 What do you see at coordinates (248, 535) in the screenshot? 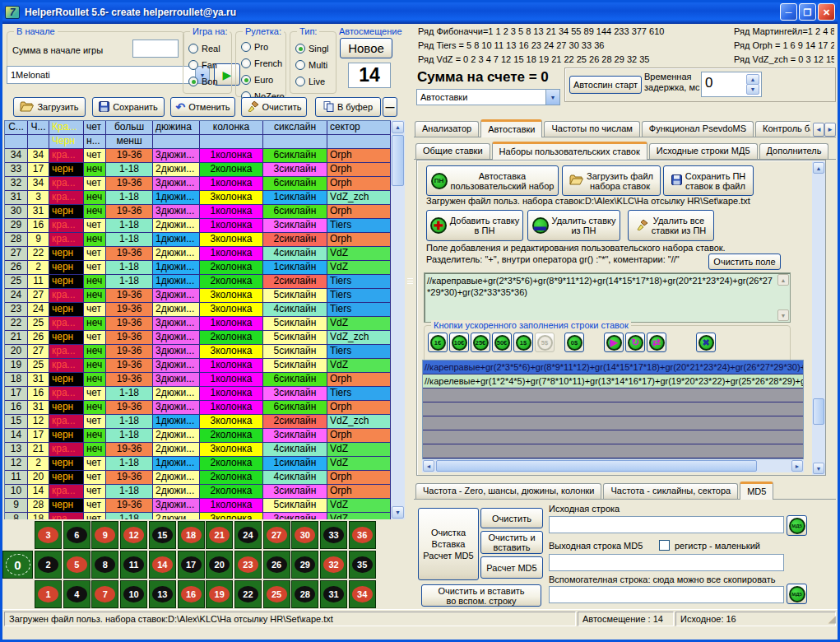
I see `roulette-cell-24: 24` at bounding box center [248, 535].